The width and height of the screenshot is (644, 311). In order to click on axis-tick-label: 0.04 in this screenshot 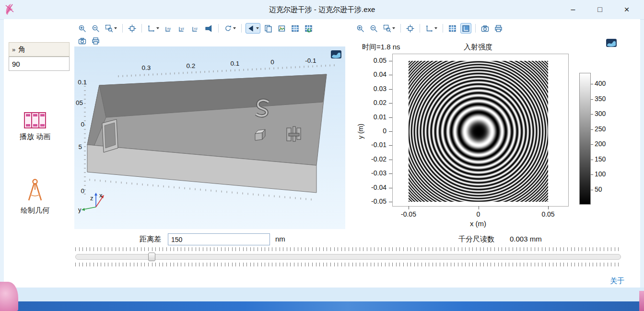, I will do `click(375, 74)`.